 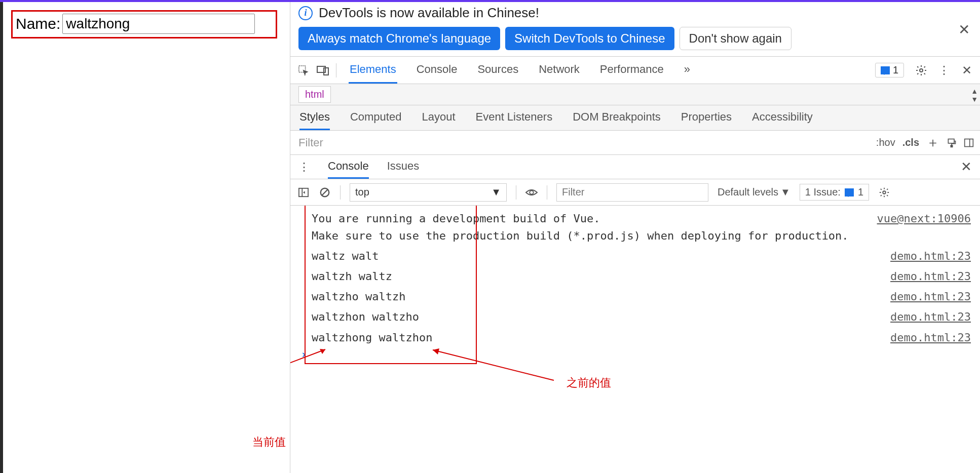 I want to click on cls-toggle: .cls, so click(x=911, y=143).